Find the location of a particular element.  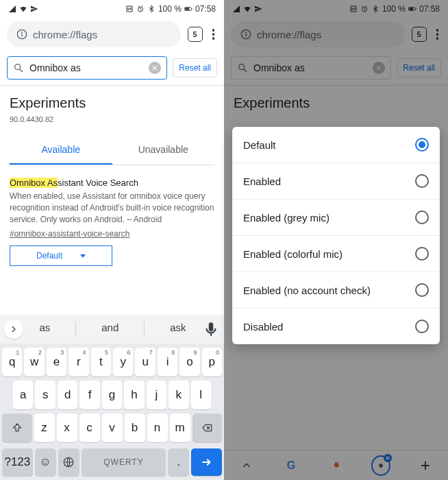

key-m: m is located at coordinates (180, 428).